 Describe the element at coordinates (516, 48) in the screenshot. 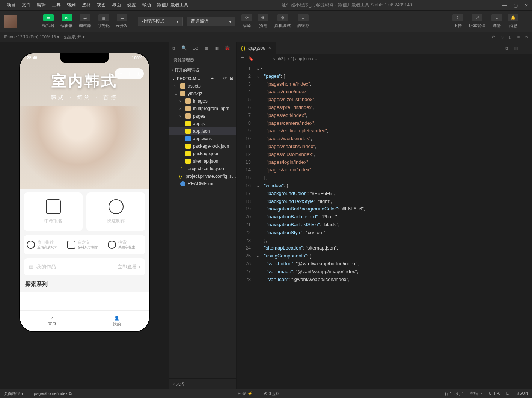

I see `layout-icon: ▥` at that location.